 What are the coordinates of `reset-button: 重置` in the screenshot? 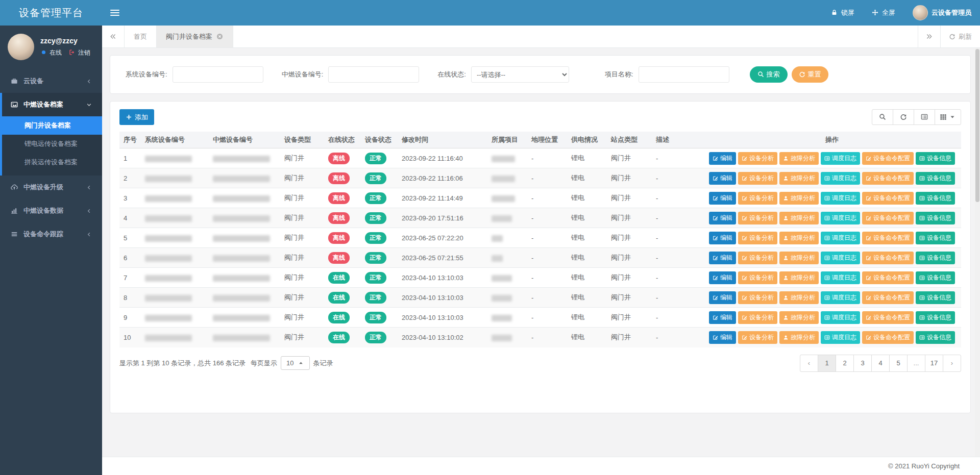 It's located at (810, 74).